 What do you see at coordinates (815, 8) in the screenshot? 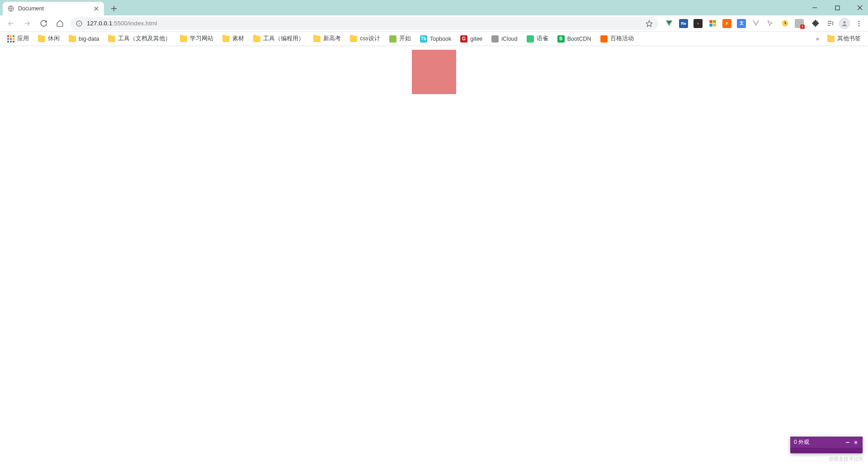
I see `minimize-button` at bounding box center [815, 8].